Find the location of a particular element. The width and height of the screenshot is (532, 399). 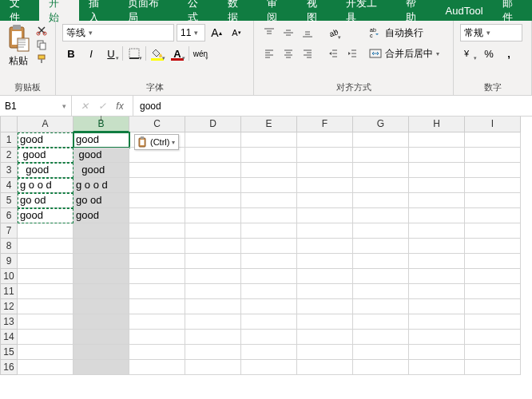

cell-C15 is located at coordinates (157, 353).